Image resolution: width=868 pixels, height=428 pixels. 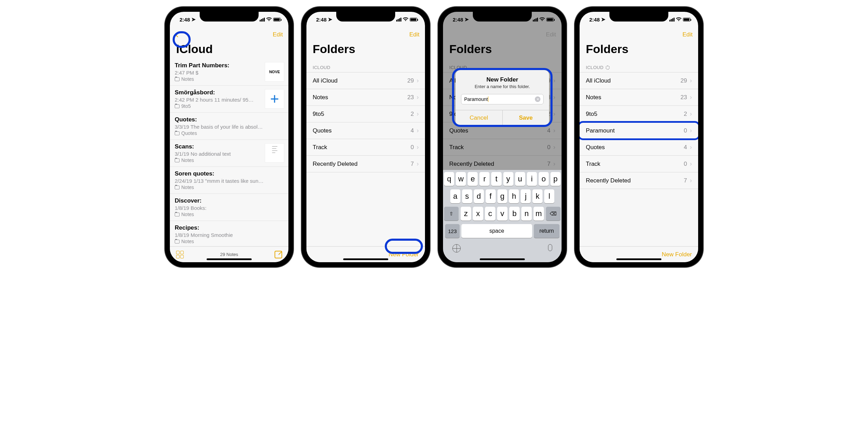 I want to click on key-s: s, so click(x=467, y=196).